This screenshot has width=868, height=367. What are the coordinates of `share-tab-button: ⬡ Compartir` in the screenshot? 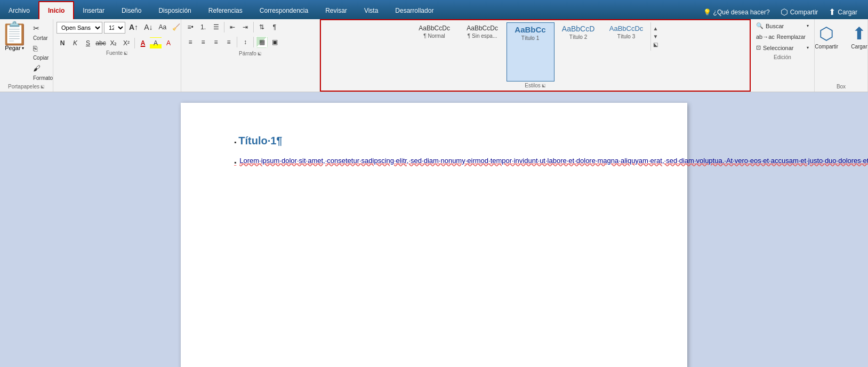 It's located at (800, 12).